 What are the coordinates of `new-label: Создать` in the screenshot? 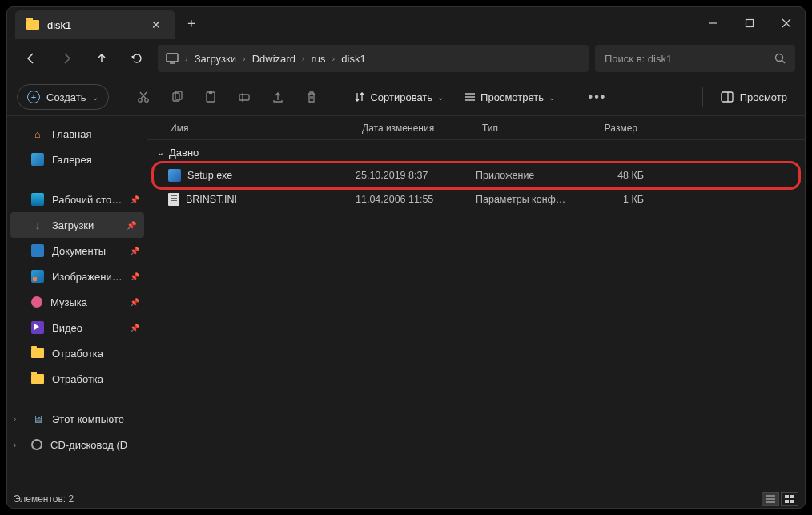 It's located at (66, 98).